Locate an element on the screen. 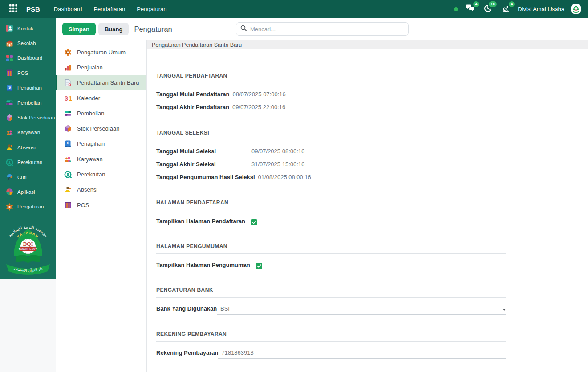 The image size is (588, 372). nav-menu-pendaftaran: Pendaftaran is located at coordinates (109, 9).